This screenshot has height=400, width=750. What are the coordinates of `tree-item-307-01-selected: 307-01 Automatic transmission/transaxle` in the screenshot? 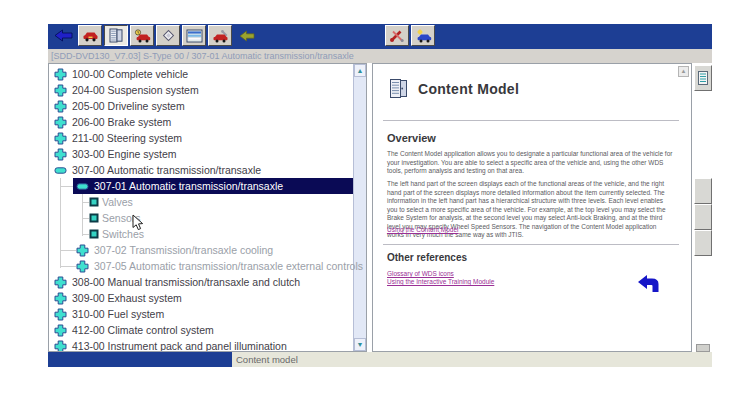 It's located at (201, 186).